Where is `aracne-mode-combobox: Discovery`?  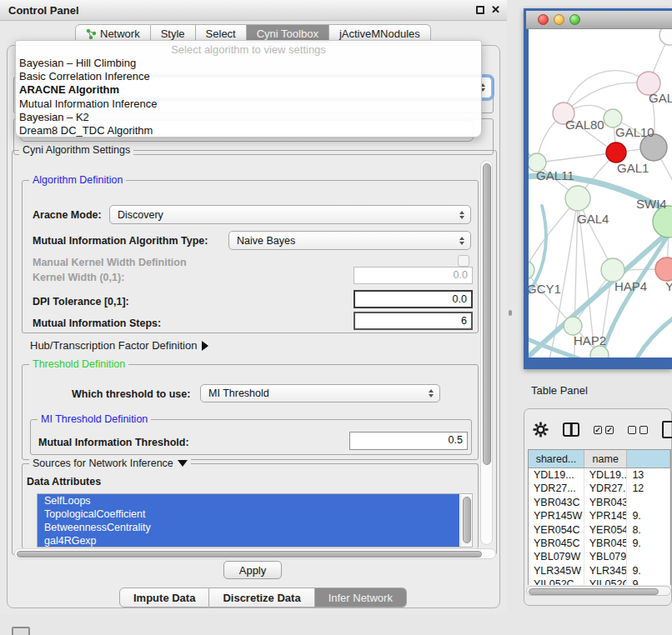 aracne-mode-combobox: Discovery is located at coordinates (290, 215).